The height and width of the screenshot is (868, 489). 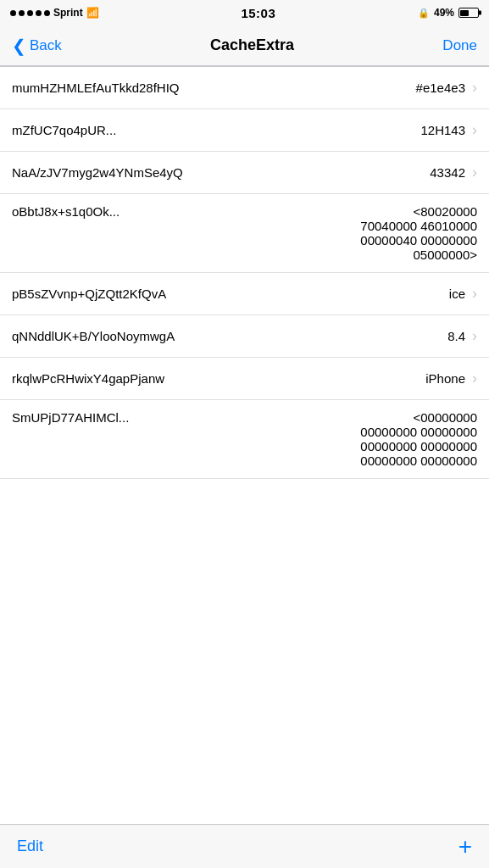 What do you see at coordinates (469, 13) in the screenshot?
I see `battery-icon` at bounding box center [469, 13].